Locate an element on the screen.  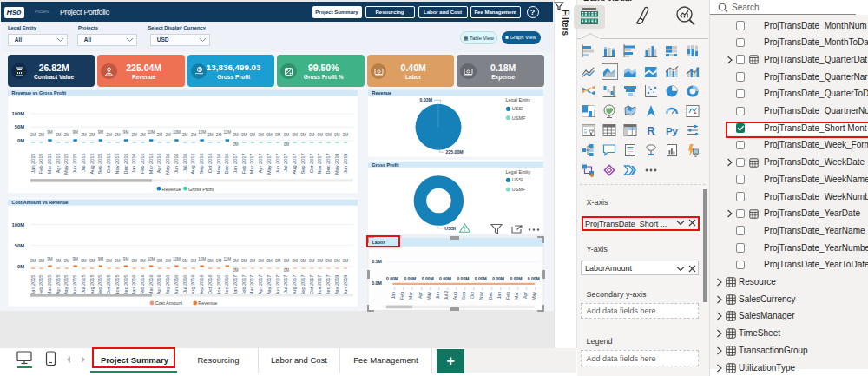
svg-text: Sep 2016 is located at coordinates (201, 285).